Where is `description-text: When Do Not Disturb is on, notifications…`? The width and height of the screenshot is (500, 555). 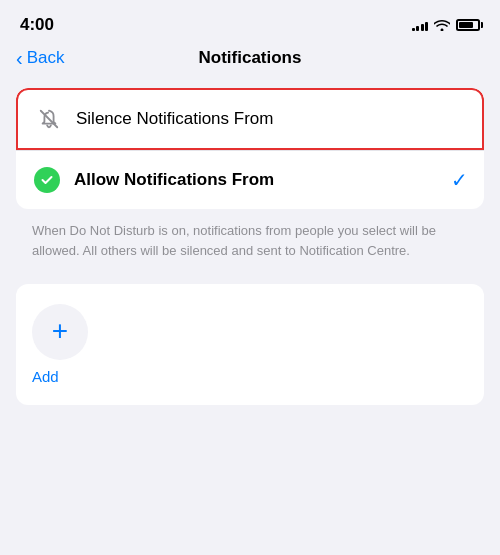
description-text: When Do Not Disturb is on, notifications… is located at coordinates (250, 246).